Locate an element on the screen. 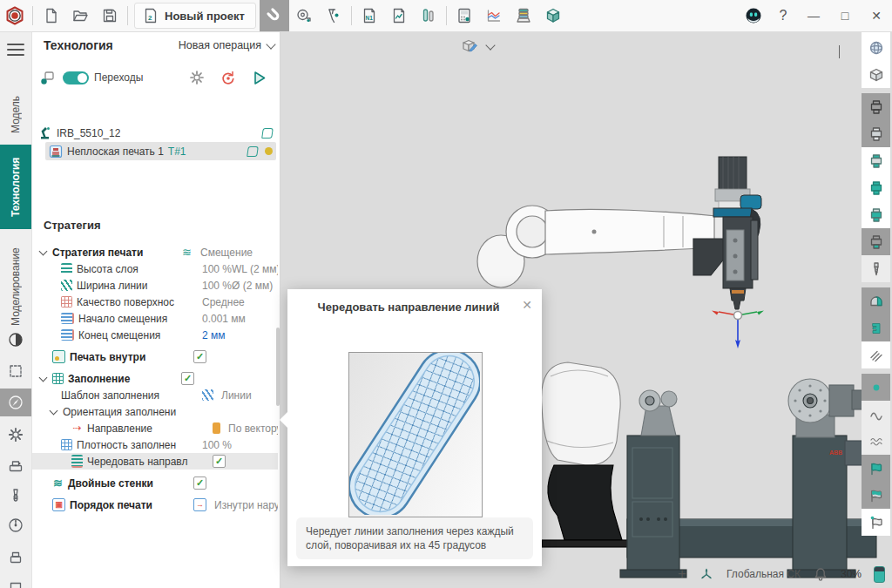 This screenshot has width=892, height=588. iso-box-button is located at coordinates (876, 75).